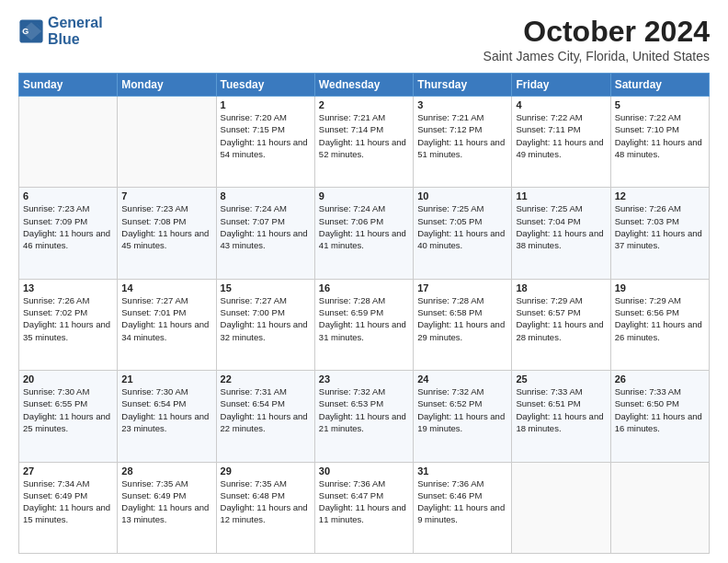 This screenshot has height=563, width=728. I want to click on day-number: 26, so click(660, 379).